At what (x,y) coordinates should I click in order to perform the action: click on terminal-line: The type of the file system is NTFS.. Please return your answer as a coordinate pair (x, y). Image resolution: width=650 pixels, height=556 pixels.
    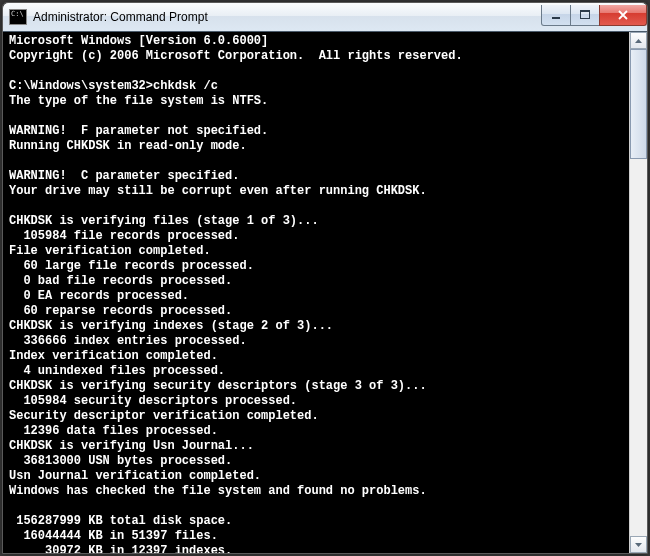
    Looking at the image, I should click on (319, 102).